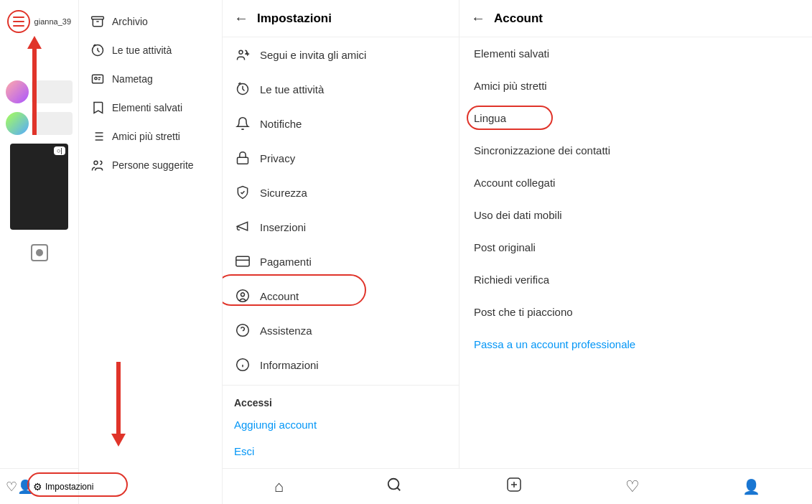  Describe the element at coordinates (283, 227) in the screenshot. I see `settings-label-inserzioni: Inserzioni` at that location.